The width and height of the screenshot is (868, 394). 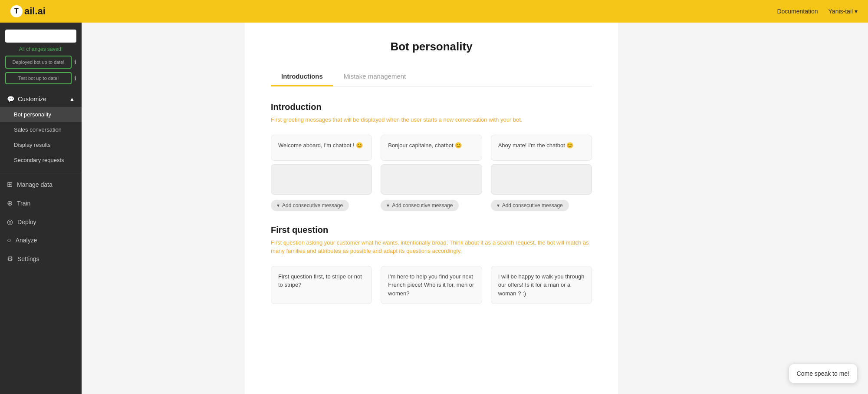 What do you see at coordinates (420, 205) in the screenshot?
I see `add-consecutive-btn-2: ▾ Add consecutive message` at bounding box center [420, 205].